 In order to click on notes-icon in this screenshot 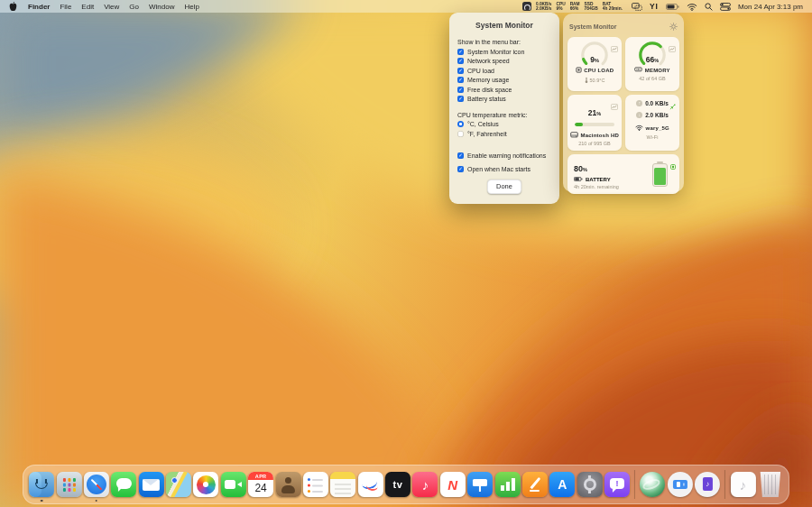, I will do `click(343, 484)`.